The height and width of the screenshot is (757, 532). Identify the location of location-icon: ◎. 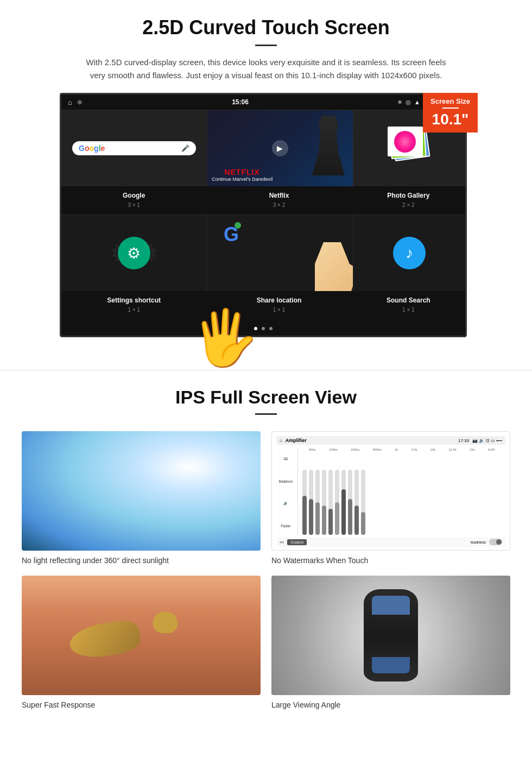
(408, 102).